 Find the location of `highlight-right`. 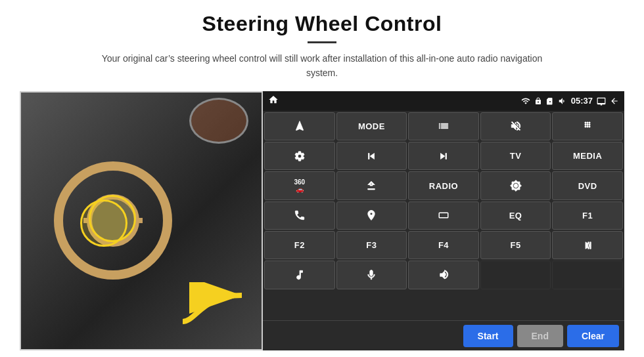

highlight-right is located at coordinates (112, 219).